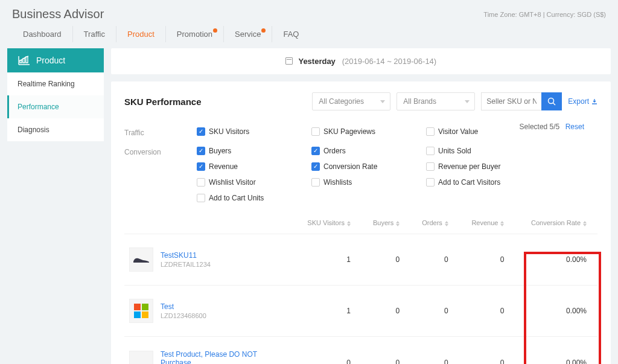 The height and width of the screenshot is (364, 618). Describe the element at coordinates (95, 34) in the screenshot. I see `top-nav-traffic: Traffic` at that location.